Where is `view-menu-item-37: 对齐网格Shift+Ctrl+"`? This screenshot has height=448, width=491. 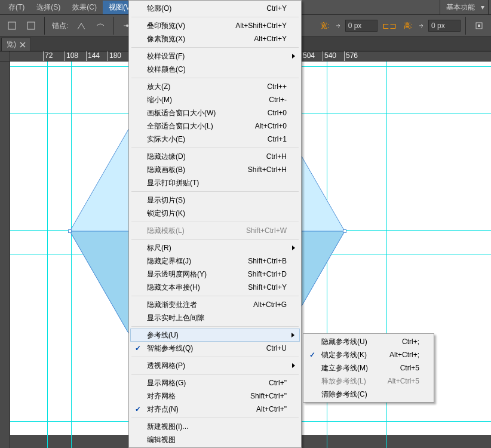 view-menu-item-37: 对齐网格Shift+Ctrl+" is located at coordinates (215, 396).